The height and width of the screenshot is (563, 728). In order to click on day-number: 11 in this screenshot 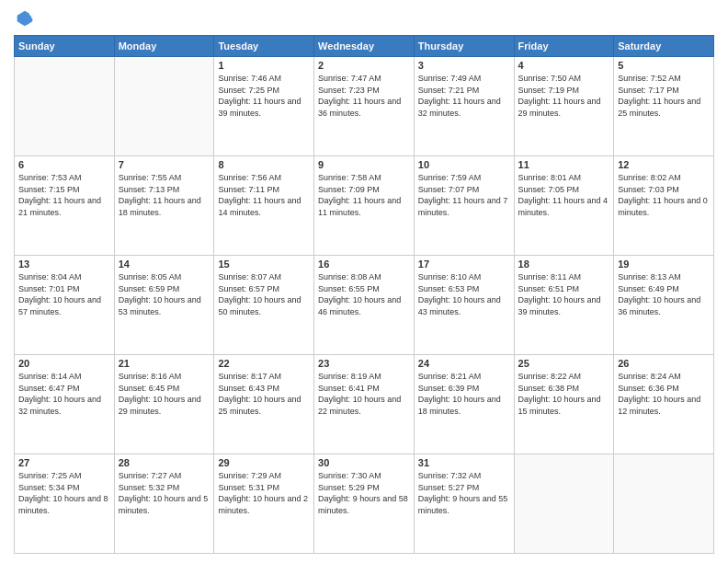, I will do `click(564, 165)`.